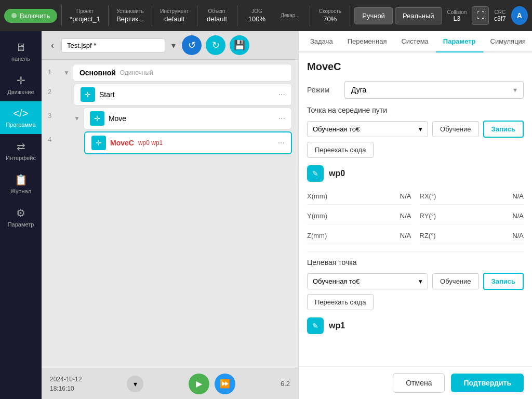 This screenshot has width=532, height=399. What do you see at coordinates (240, 45) in the screenshot?
I see `save-button: 💾` at bounding box center [240, 45].